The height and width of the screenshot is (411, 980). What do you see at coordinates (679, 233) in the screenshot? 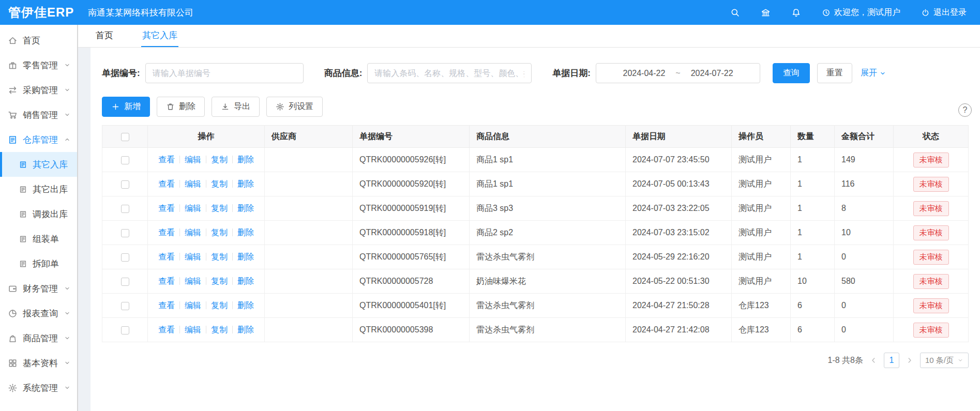
I see `cell-date: 2024-07-03 23:15:02` at bounding box center [679, 233].